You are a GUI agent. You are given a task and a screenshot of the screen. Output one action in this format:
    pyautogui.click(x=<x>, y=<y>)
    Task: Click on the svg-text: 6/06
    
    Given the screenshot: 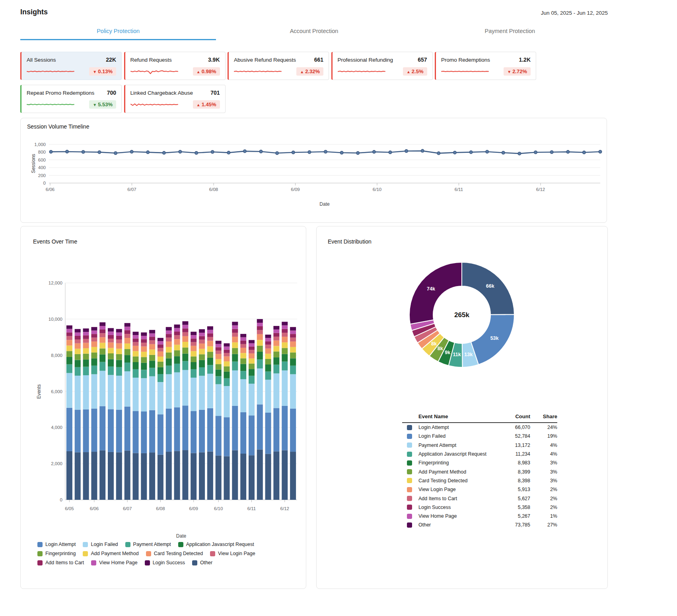 What is the action you would take?
    pyautogui.click(x=50, y=189)
    